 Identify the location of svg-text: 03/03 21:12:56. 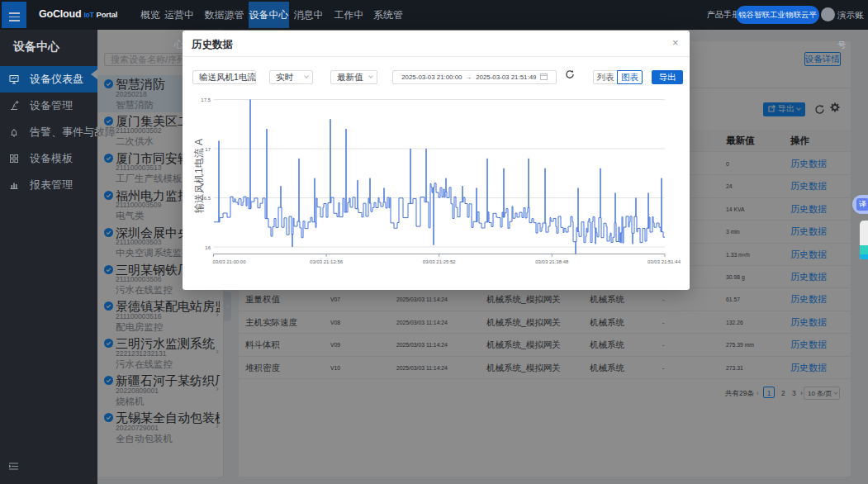
(327, 262).